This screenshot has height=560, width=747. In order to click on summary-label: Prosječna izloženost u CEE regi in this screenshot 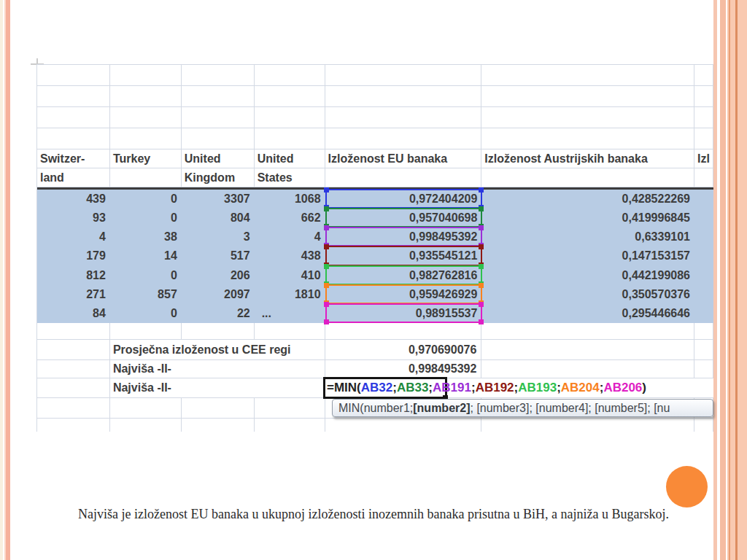, I will do `click(217, 350)`.